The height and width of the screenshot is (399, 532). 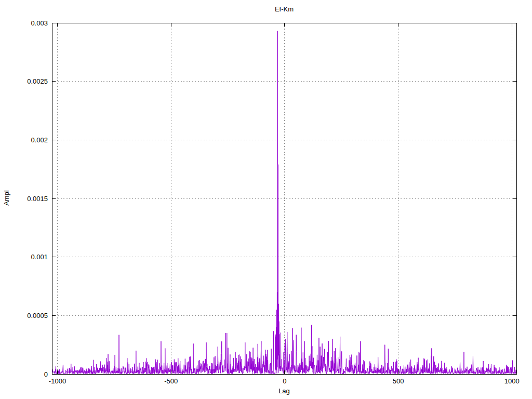 I want to click on y-tick-label: 0.001, so click(x=39, y=257).